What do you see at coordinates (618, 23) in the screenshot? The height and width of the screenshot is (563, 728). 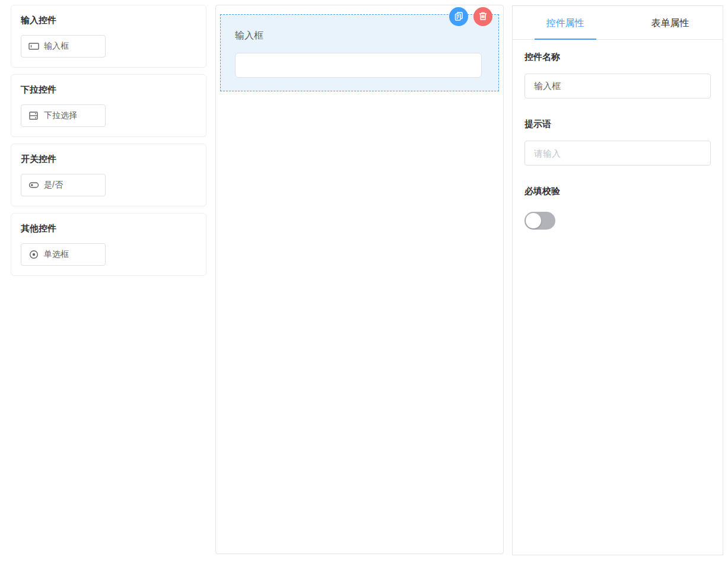 I see `properties-tabbar: 控件属性 表单属性` at bounding box center [618, 23].